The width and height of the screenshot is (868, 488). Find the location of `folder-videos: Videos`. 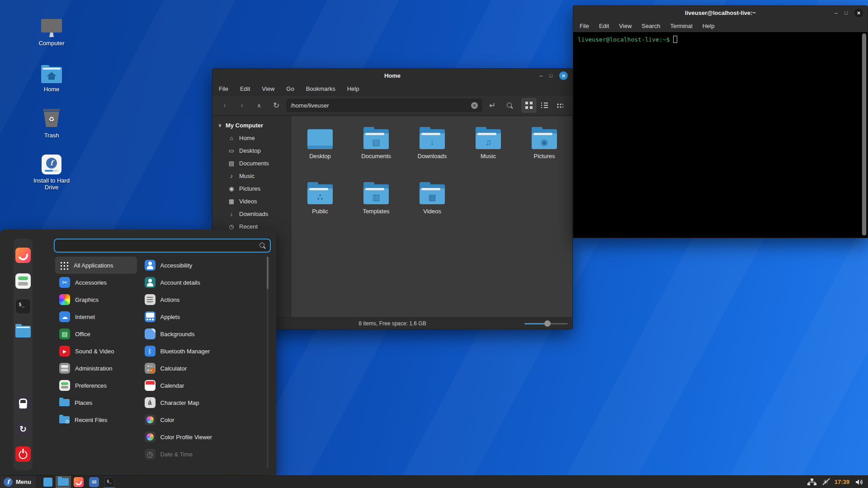

folder-videos: Videos is located at coordinates (432, 198).